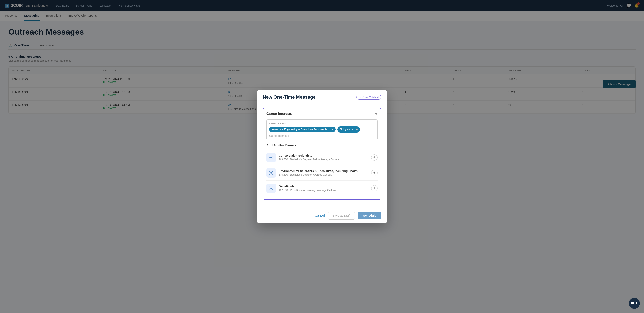  Describe the element at coordinates (370, 97) in the screenshot. I see `badge-text: Scoir Matched` at that location.